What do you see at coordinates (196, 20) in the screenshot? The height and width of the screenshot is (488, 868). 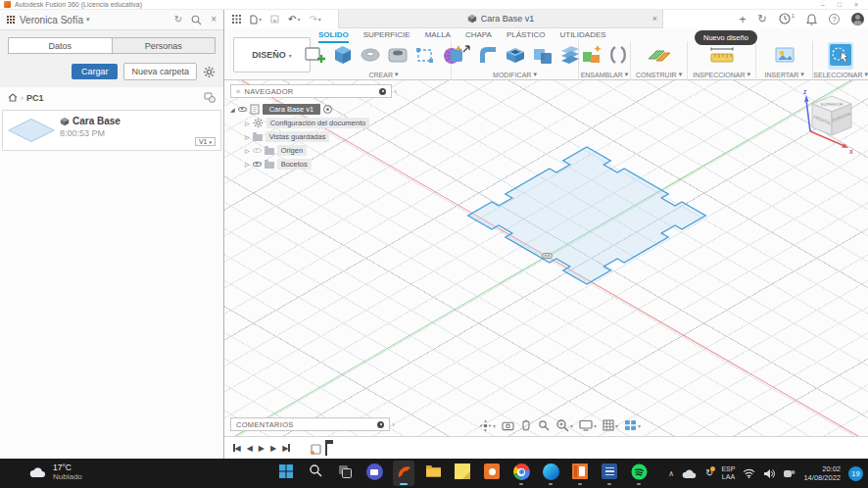 I see `search-icon` at bounding box center [196, 20].